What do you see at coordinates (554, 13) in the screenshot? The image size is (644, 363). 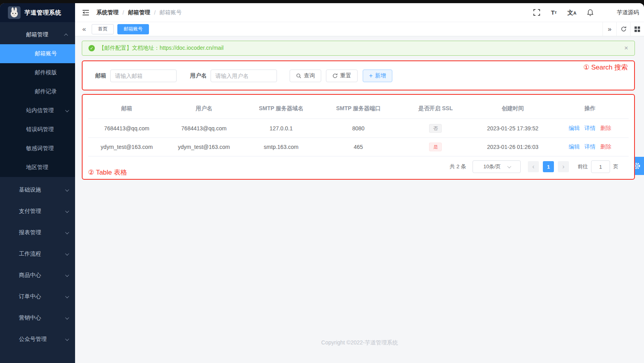 I see `font-size-icon: Tт` at bounding box center [554, 13].